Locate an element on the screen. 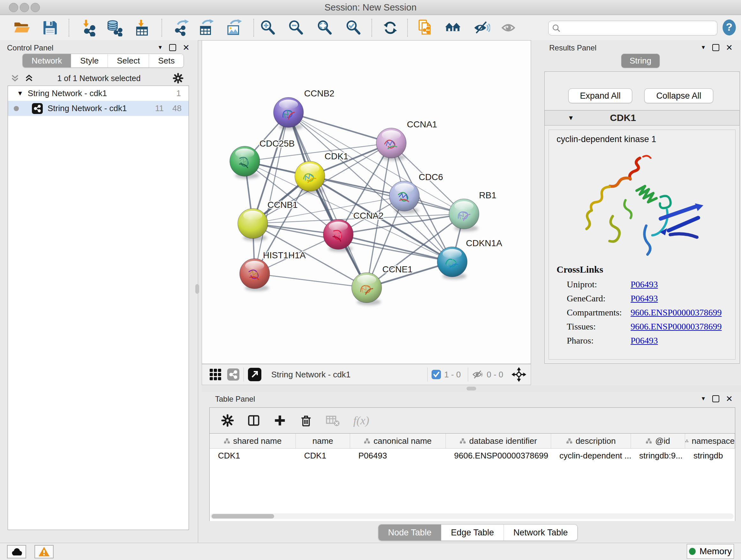 This screenshot has width=741, height=560. open-session-button is located at coordinates (21, 27).